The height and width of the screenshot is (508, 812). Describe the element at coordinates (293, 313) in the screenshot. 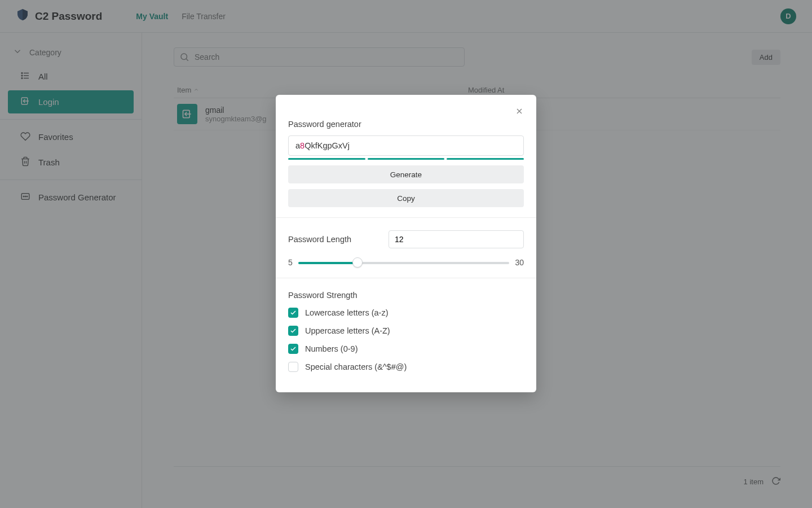

I see `checkbox-lower` at that location.